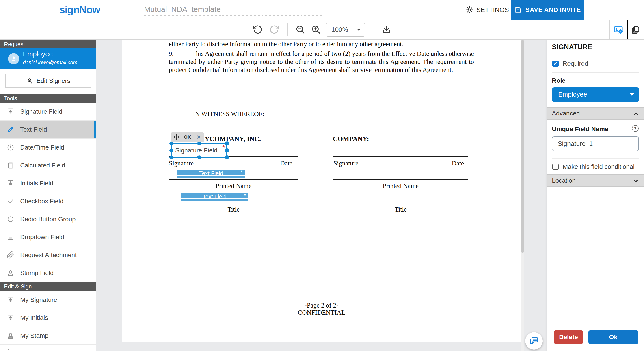 Image resolution: width=644 pixels, height=351 pixels. What do you see at coordinates (346, 30) in the screenshot?
I see `zoom-level-select: 100%` at bounding box center [346, 30].